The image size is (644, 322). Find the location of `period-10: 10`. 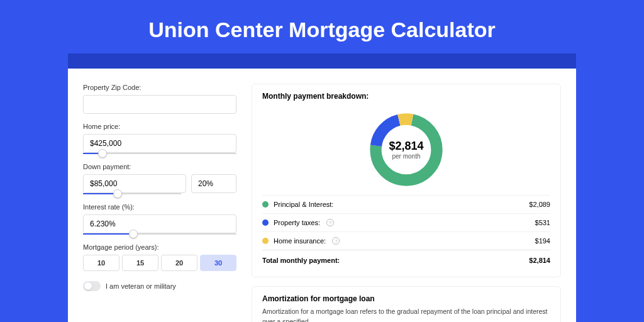

period-10: 10 is located at coordinates (101, 263).